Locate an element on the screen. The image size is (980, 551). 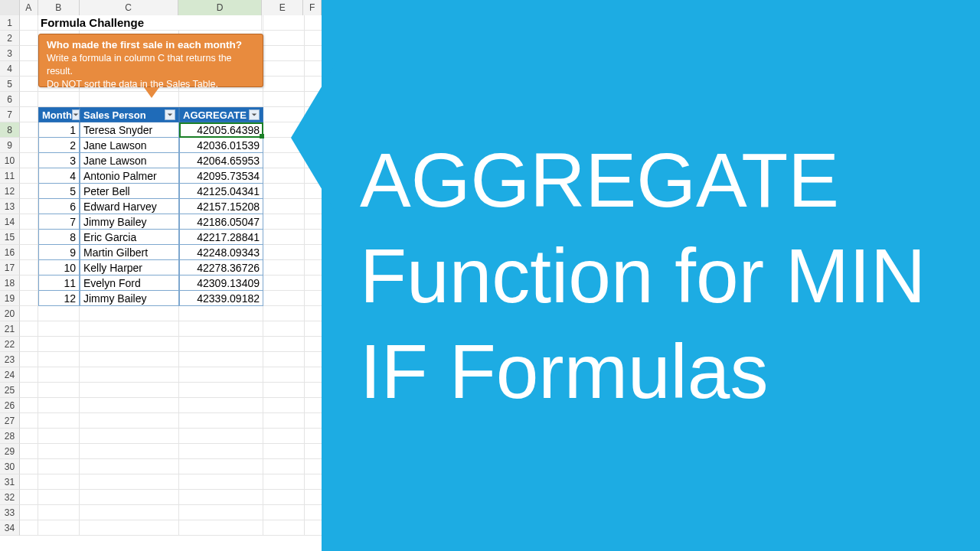
table-cell-aggregate: 42248.09343 is located at coordinates (221, 253).